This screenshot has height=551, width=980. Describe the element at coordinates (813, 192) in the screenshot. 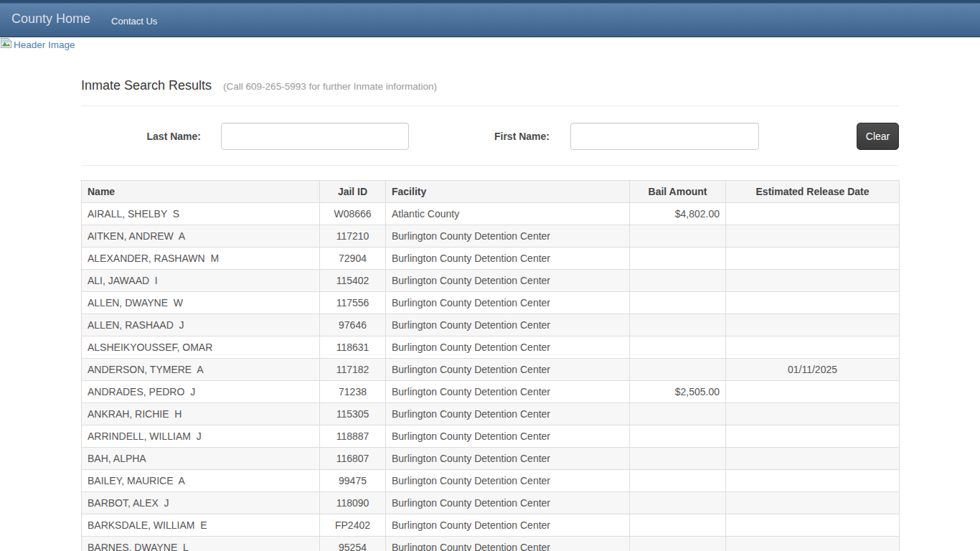

I see `column-header-estimated-release-date: Estimated Release Date` at that location.